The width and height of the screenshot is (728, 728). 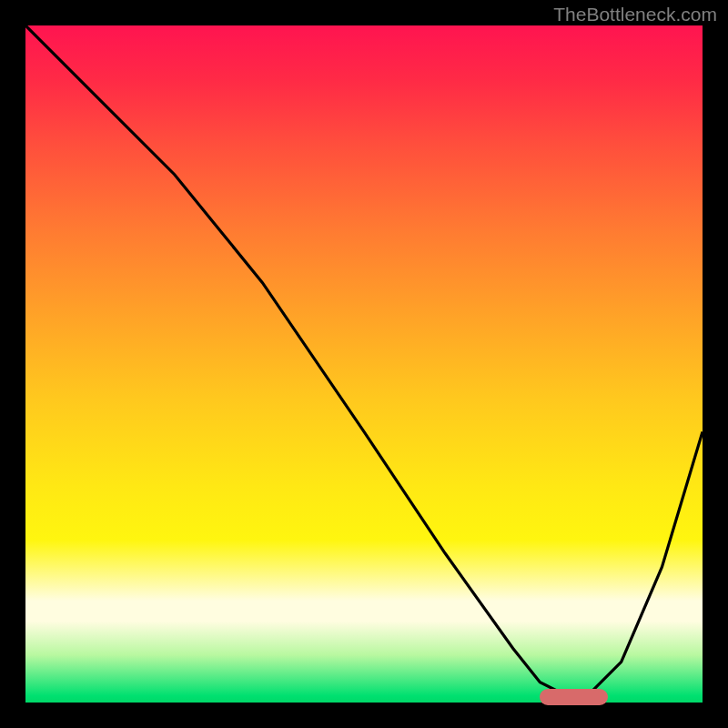 I want to click on optimum-range-marker, so click(x=573, y=697).